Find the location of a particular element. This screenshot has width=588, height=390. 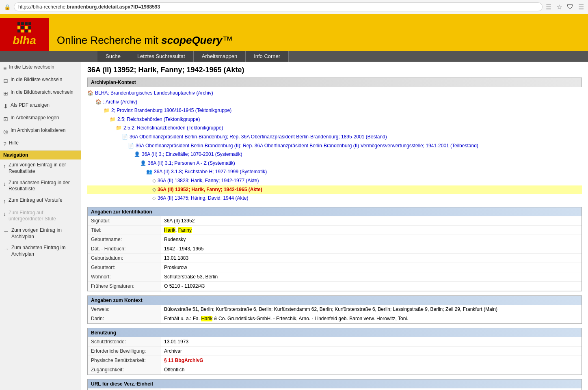

url-header: URL für diese Verz.-Einheit is located at coordinates (335, 384).